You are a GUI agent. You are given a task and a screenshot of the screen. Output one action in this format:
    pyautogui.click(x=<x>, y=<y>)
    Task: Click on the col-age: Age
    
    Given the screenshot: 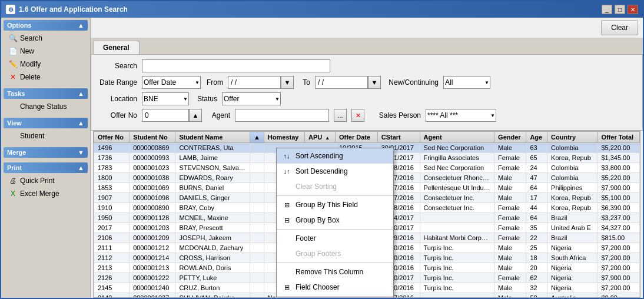 What is the action you would take?
    pyautogui.click(x=537, y=138)
    